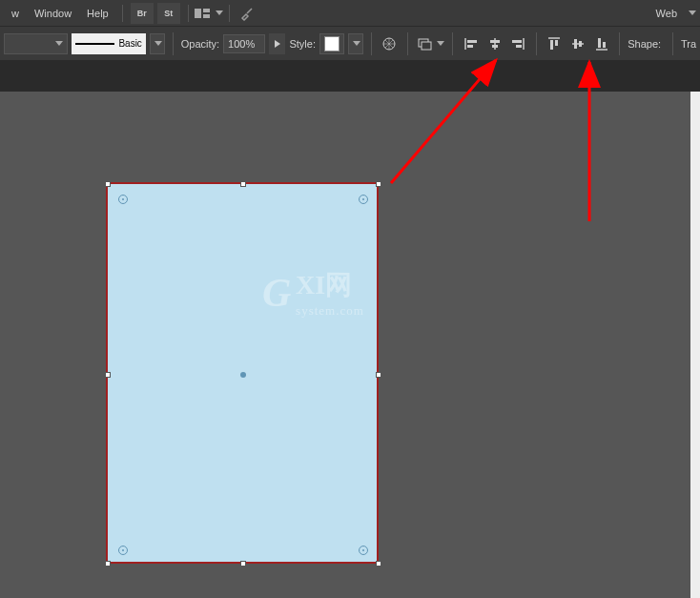 This screenshot has height=598, width=700. What do you see at coordinates (672, 13) in the screenshot?
I see `menubar-right: Web` at bounding box center [672, 13].